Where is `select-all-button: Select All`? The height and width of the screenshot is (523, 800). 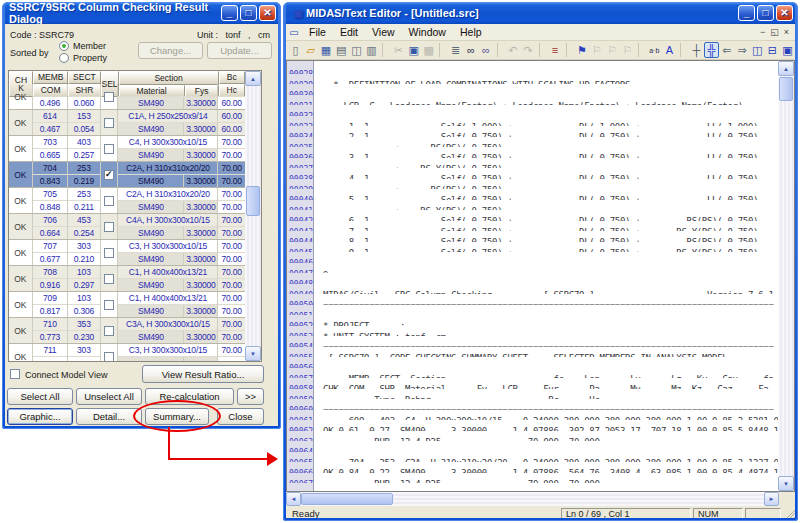 select-all-button: Select All is located at coordinates (40, 396).